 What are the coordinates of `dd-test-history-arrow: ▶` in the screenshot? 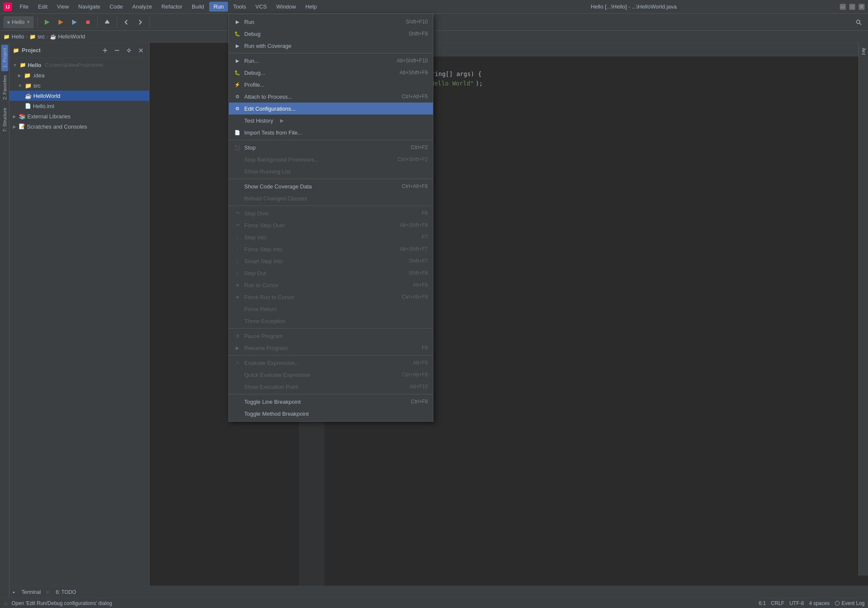 It's located at (282, 120).